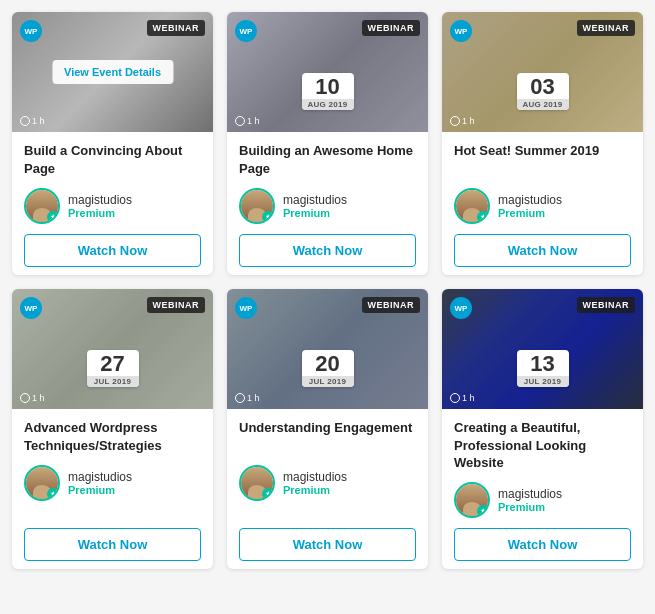 This screenshot has width=655, height=614. What do you see at coordinates (112, 204) in the screenshot?
I see `card-body: Build a Convincing About Page ★ magistud…` at bounding box center [112, 204].